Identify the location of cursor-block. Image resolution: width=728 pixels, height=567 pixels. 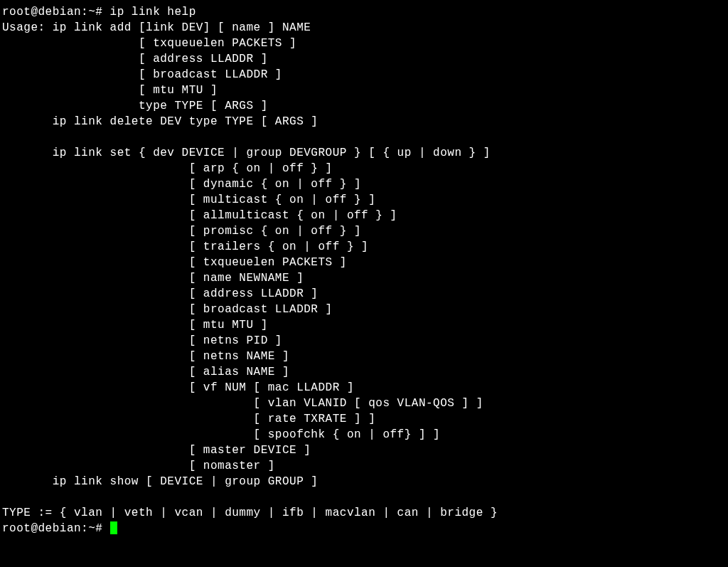
(114, 528).